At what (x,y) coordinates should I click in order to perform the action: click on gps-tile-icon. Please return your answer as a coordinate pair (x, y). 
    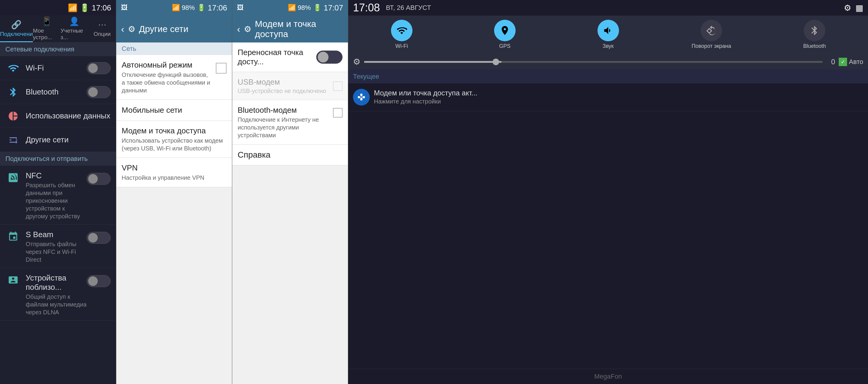
    Looking at the image, I should click on (505, 30).